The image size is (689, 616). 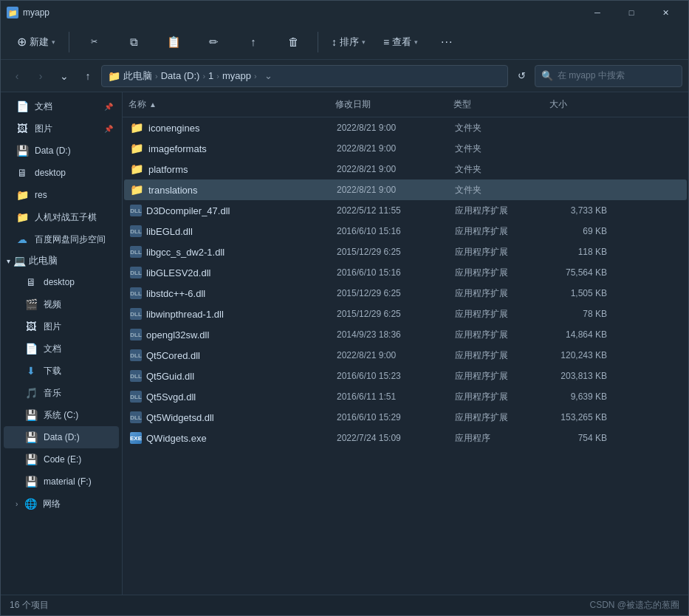 I want to click on table-row: DLL libEGLd.dll 2016/6/10 15:16 应用程序扩展 6…, so click(x=405, y=231).